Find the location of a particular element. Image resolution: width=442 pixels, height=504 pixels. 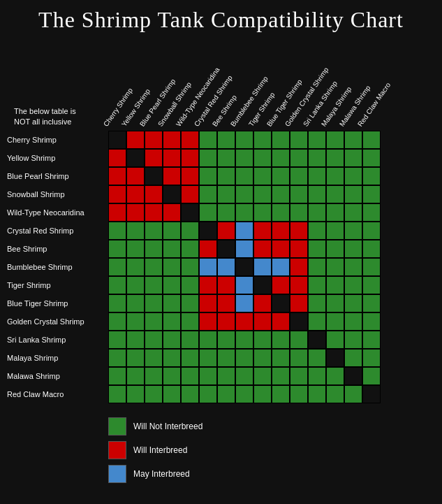

legend-item-1: Will Interbreed is located at coordinates (272, 450).